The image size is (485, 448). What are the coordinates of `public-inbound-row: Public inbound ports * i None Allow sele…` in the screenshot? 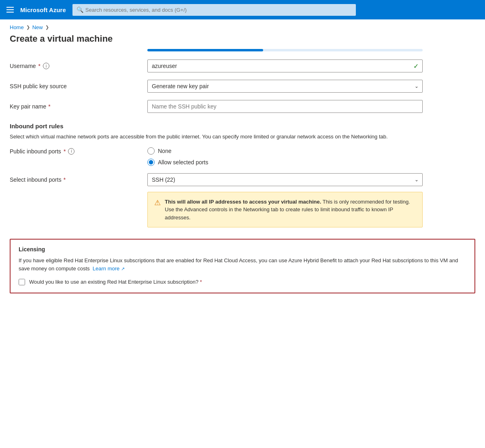 It's located at (242, 157).